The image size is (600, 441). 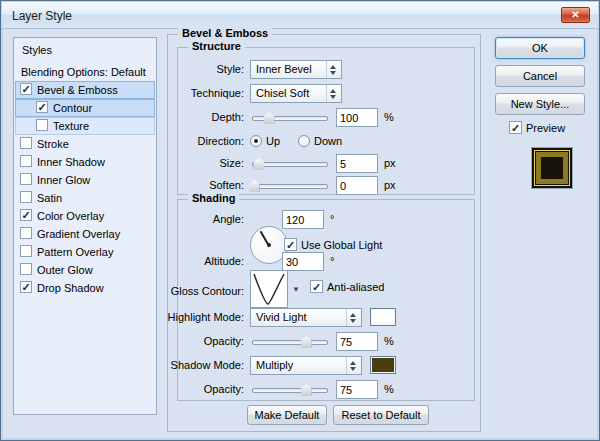 What do you see at coordinates (383, 317) in the screenshot?
I see `highlight-color-swatch` at bounding box center [383, 317].